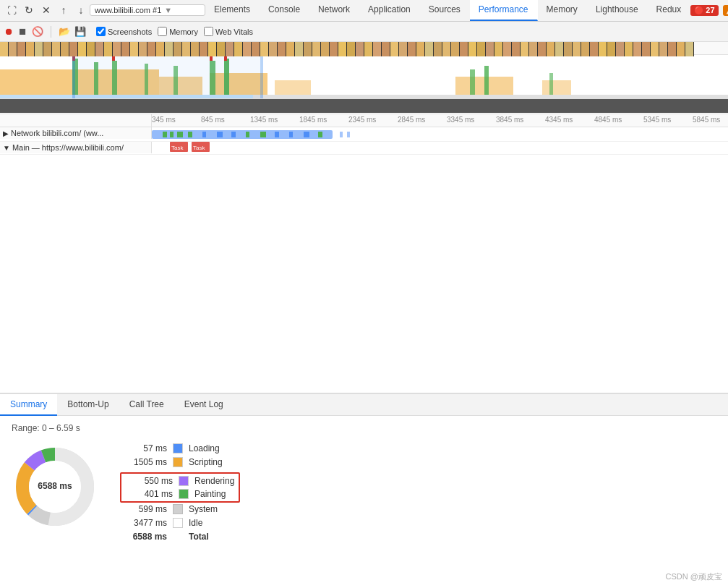 Image resolution: width=728 pixels, height=588 pixels. Describe the element at coordinates (445, 10) in the screenshot. I see `tab-sources: Sources` at that location.